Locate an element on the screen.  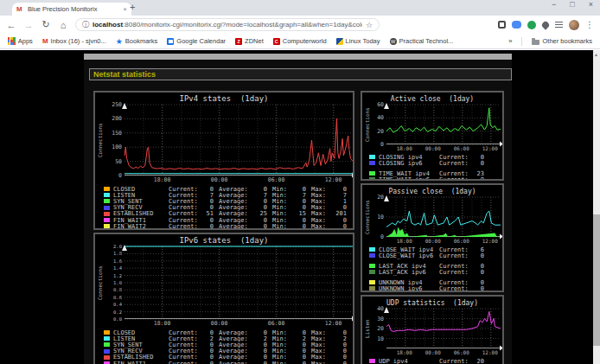
close-button: × is located at coordinates (591, 4).